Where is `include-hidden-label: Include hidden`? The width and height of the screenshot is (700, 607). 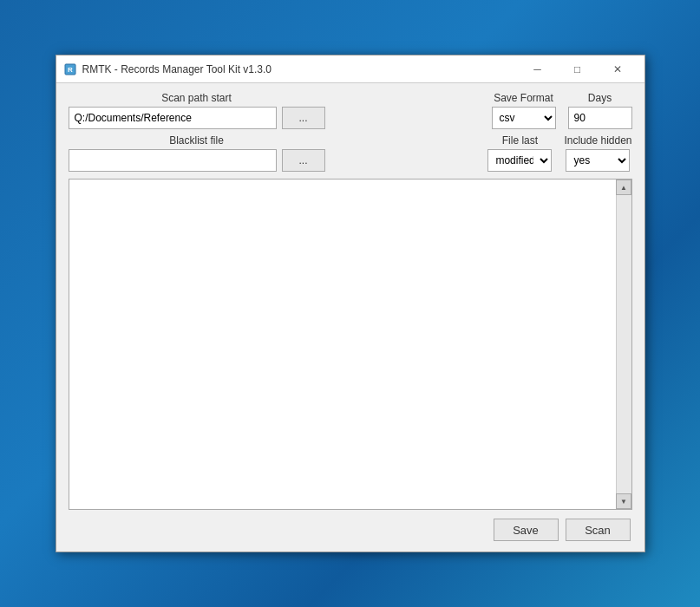 include-hidden-label: Include hidden is located at coordinates (598, 140).